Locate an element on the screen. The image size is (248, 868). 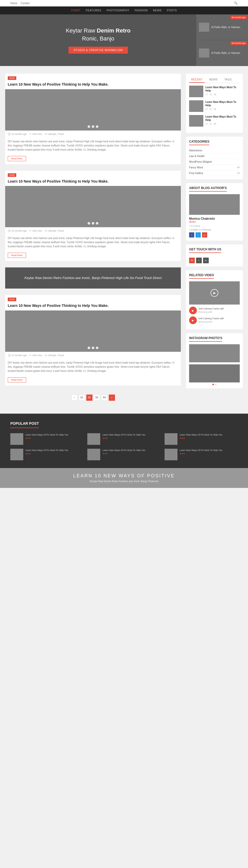
category-3: WordPress Widgets is located at coordinates (214, 162).